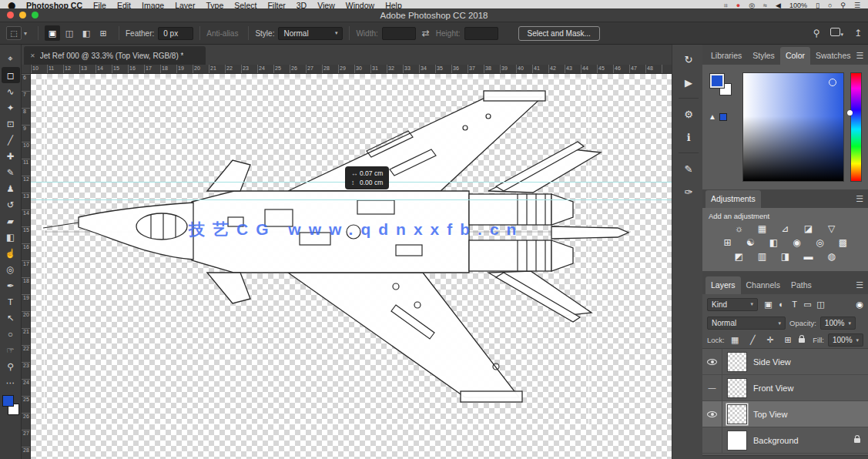 The image size is (868, 459). I want to click on tool-preset-chevron-icon: ▾, so click(25, 34).